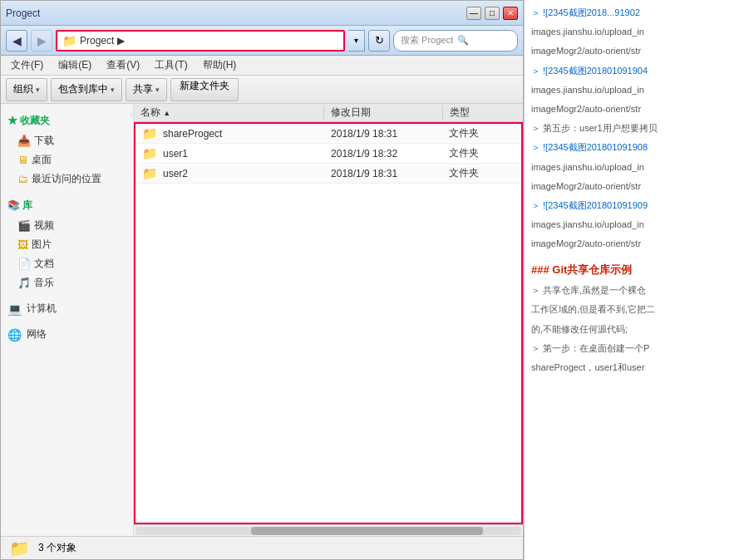 The image size is (749, 560). What do you see at coordinates (42, 244) in the screenshot?
I see `pictures-label: 图片` at bounding box center [42, 244].